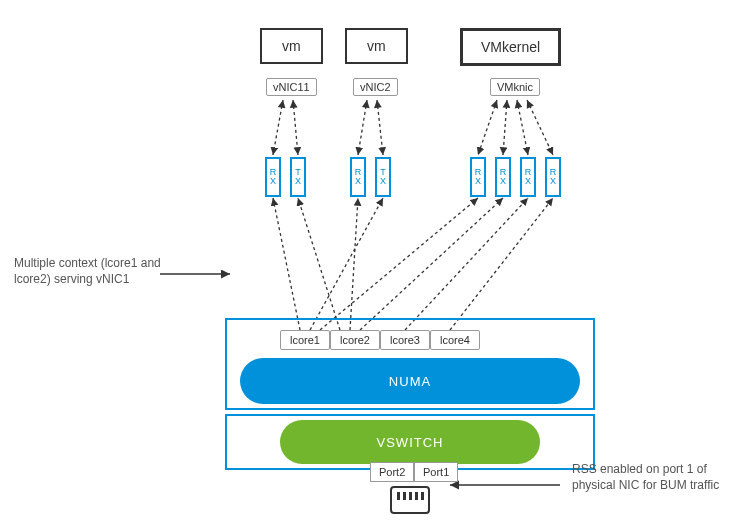 Image resolution: width=742 pixels, height=524 pixels. Describe the element at coordinates (292, 87) in the screenshot. I see `vnic11-box: vNIC11` at that location.